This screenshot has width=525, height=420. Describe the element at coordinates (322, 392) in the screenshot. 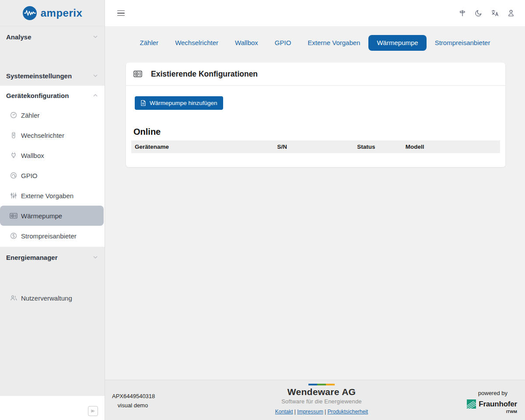

I see `company-name: Wendeware AG` at that location.